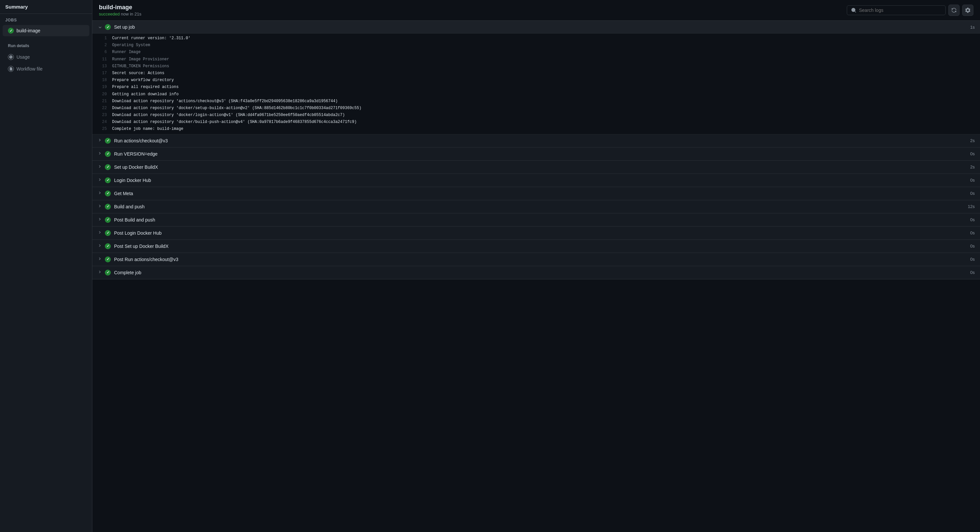 This screenshot has height=532, width=980. What do you see at coordinates (536, 122) in the screenshot?
I see `log-line: 24Download action repository 'docker/bui…` at bounding box center [536, 122].